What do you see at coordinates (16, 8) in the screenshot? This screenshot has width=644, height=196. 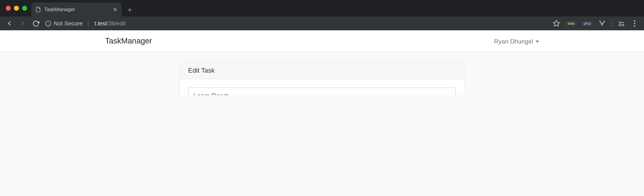 I see `window-minimize-button` at bounding box center [16, 8].